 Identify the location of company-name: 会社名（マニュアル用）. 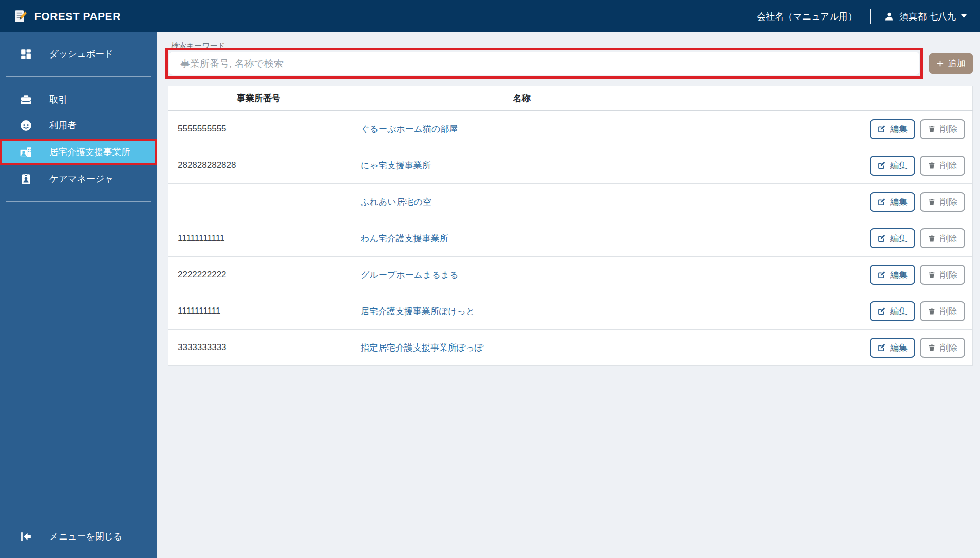
(807, 16).